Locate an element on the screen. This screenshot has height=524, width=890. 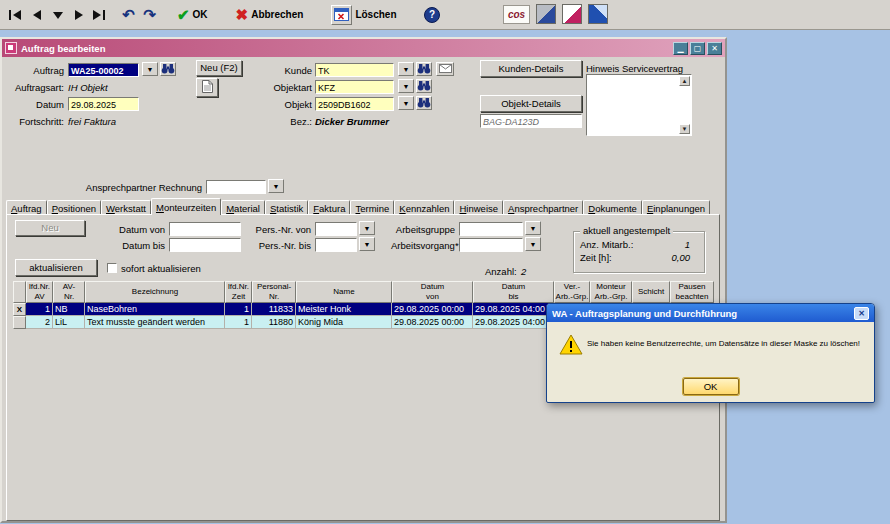
table-header: Schicht is located at coordinates (651, 292).